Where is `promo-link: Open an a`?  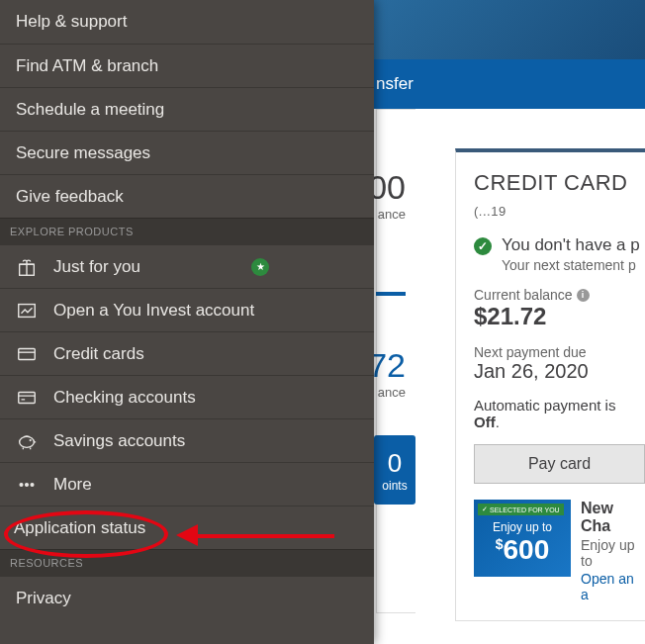
promo-link: Open an a is located at coordinates (613, 587).